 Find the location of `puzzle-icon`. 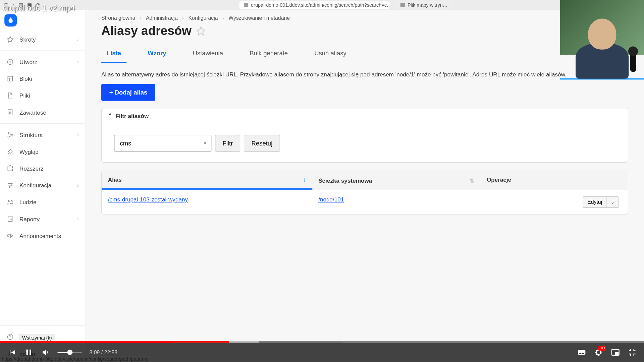

puzzle-icon is located at coordinates (10, 169).